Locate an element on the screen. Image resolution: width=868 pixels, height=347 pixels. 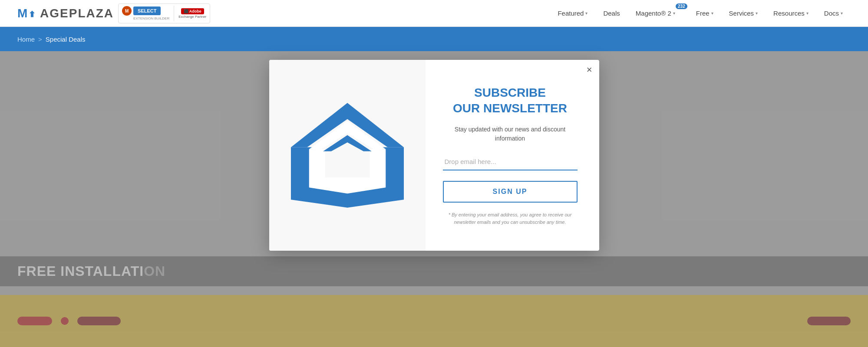
logo-badges: M SELECT EXTENSION BUILDER ⬛ Adobe Excha… is located at coordinates (164, 13).